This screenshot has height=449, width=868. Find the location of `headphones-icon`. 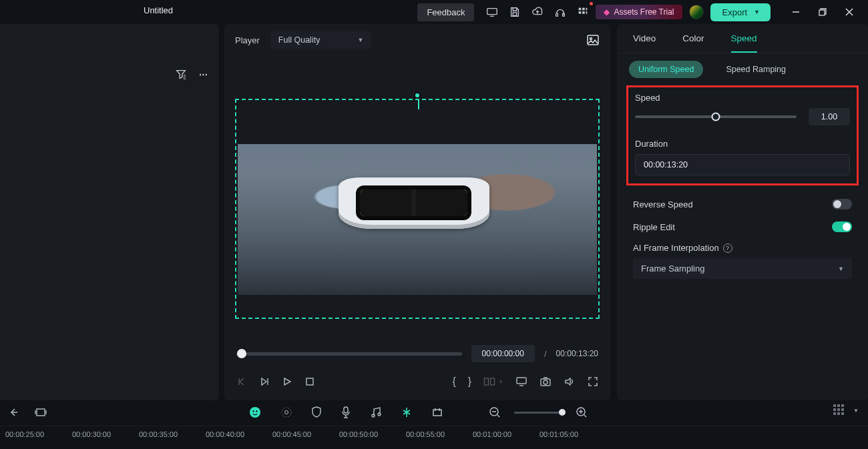

headphones-icon is located at coordinates (560, 12).